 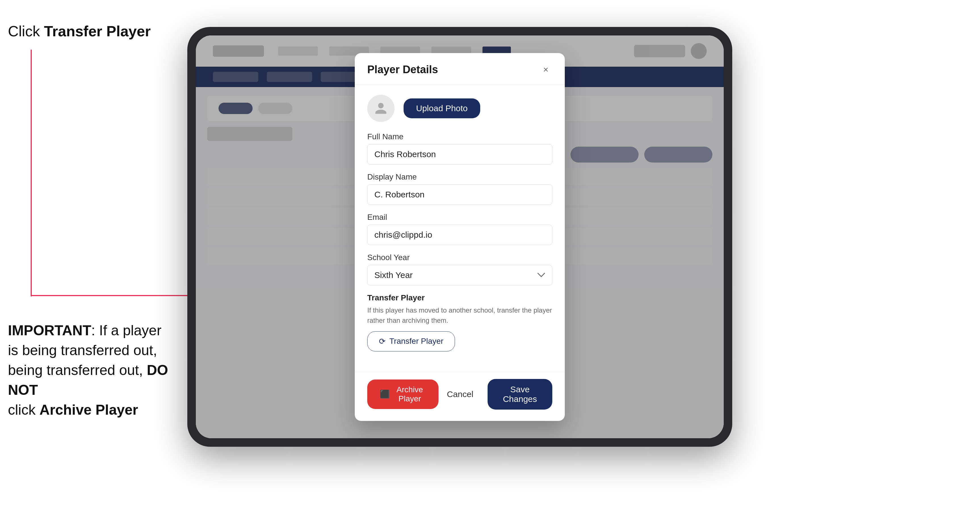 What do you see at coordinates (460, 316) in the screenshot?
I see `transfer-section-description: If this player has moved to another scho…` at bounding box center [460, 316].